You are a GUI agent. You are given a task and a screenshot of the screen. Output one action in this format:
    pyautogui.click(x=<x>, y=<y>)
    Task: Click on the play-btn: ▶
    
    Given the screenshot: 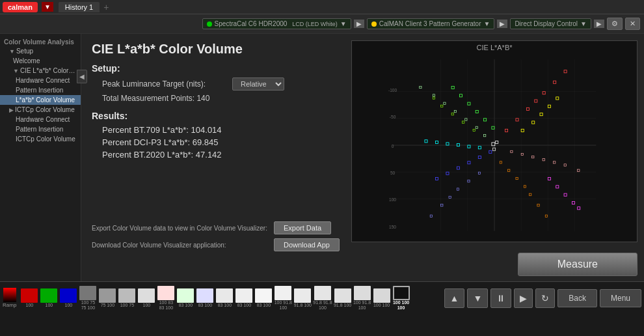 What is the action you would take?
    pyautogui.click(x=523, y=298)
    